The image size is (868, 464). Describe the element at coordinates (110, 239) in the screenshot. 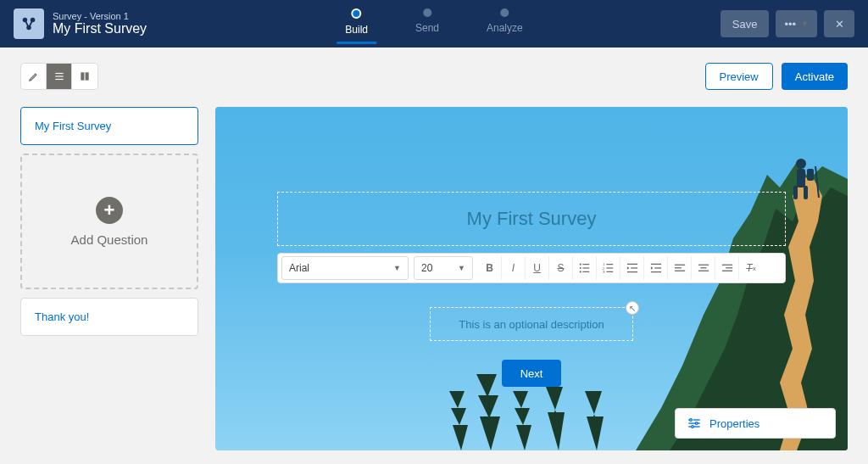

I see `add-question-label: Add Question` at that location.